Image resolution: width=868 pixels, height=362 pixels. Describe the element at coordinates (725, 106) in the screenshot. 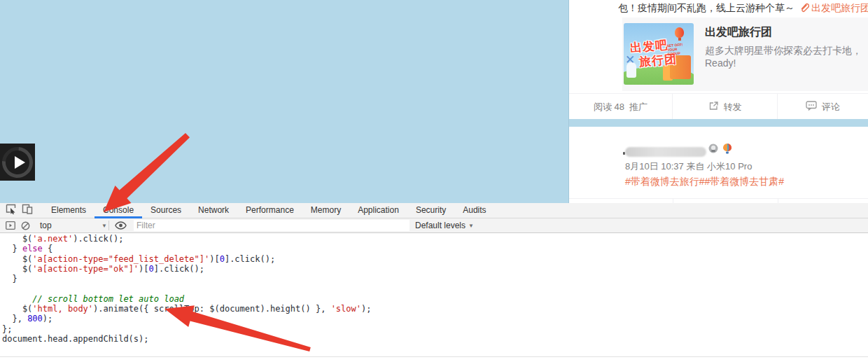

I see `forward-button: 转发` at that location.